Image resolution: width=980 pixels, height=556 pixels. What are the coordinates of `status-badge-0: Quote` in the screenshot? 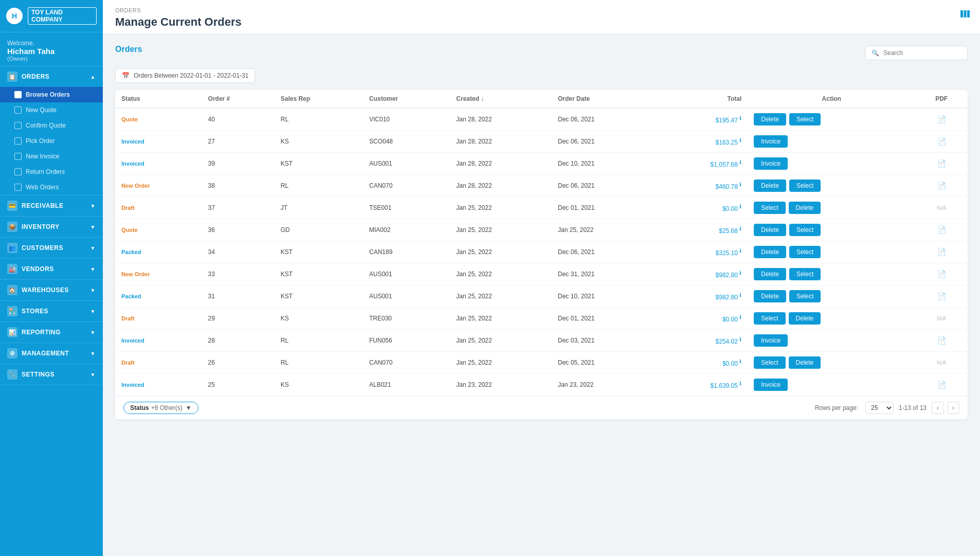 It's located at (130, 119).